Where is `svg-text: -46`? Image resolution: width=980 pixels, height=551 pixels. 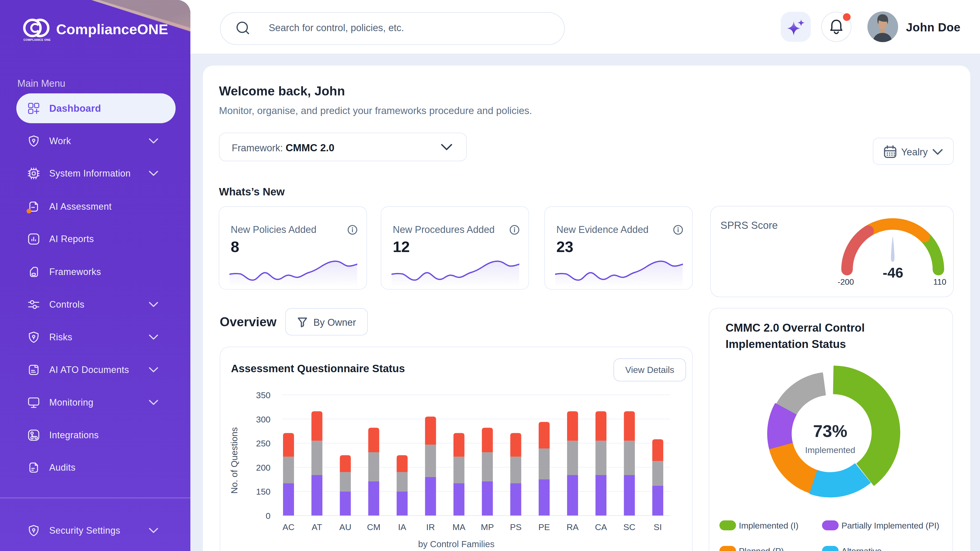
svg-text: -46 is located at coordinates (893, 273).